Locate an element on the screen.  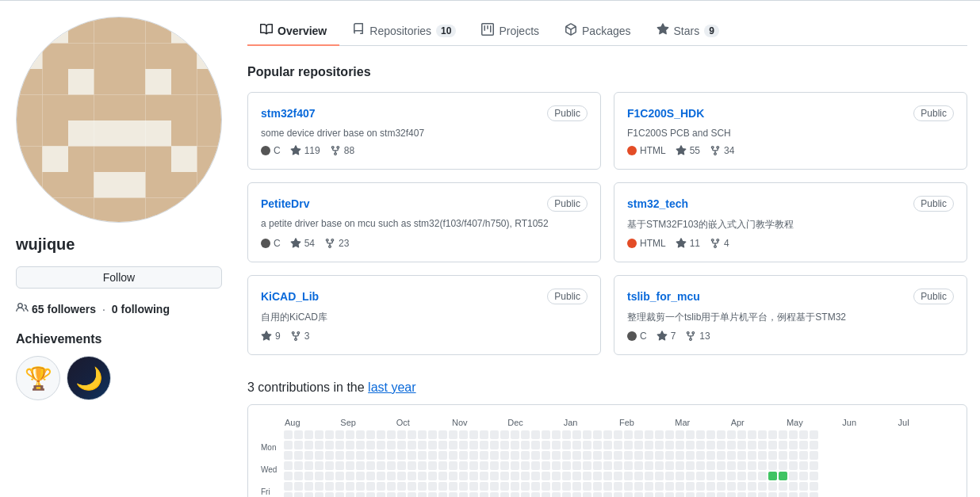
repo-stars-1: 119 is located at coordinates (305, 151).